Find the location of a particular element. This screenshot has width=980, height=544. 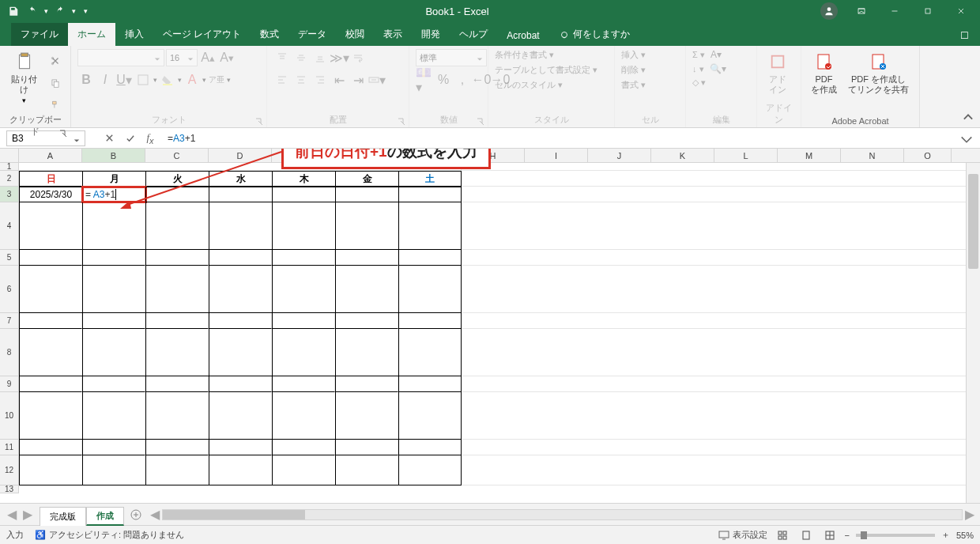

autosum-button: Σ ▾ is located at coordinates (699, 55).